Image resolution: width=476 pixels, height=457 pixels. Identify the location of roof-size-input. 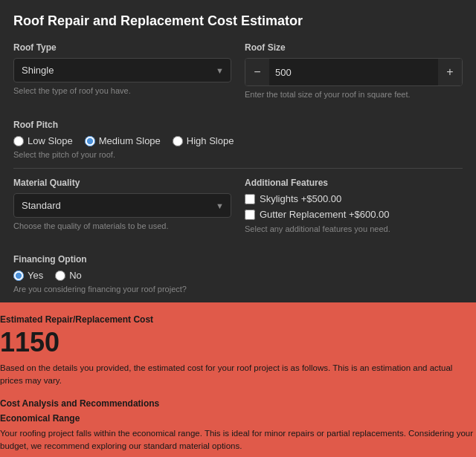
(354, 73).